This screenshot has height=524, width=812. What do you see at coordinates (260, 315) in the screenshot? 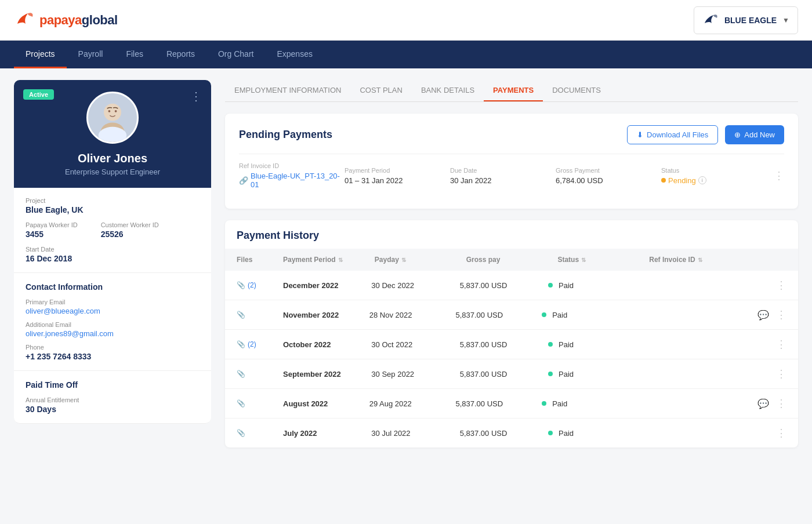
I see `td-files-1: 📎` at bounding box center [260, 315].